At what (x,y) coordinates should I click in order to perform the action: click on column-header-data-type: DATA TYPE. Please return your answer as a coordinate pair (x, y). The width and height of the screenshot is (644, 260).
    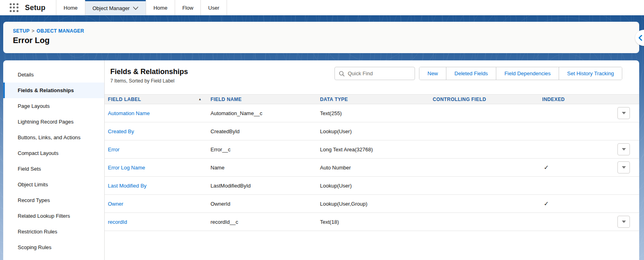
    Looking at the image, I should click on (373, 99).